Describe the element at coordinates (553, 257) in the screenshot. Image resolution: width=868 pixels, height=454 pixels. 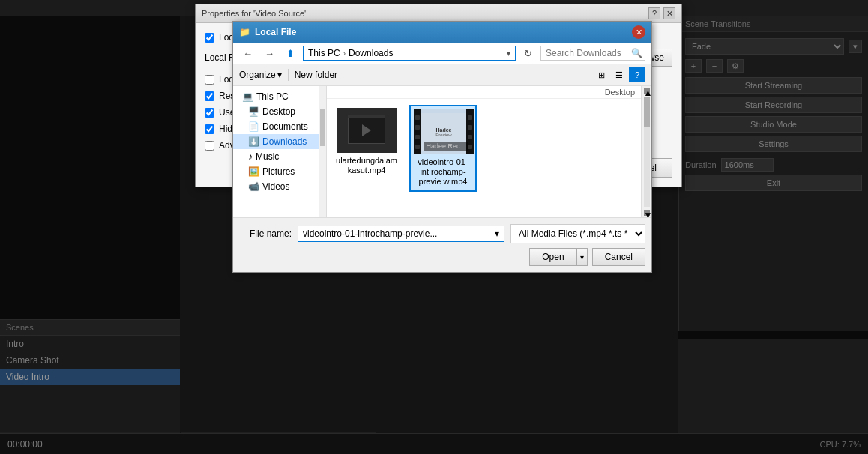
I see `open-button: Open` at that location.